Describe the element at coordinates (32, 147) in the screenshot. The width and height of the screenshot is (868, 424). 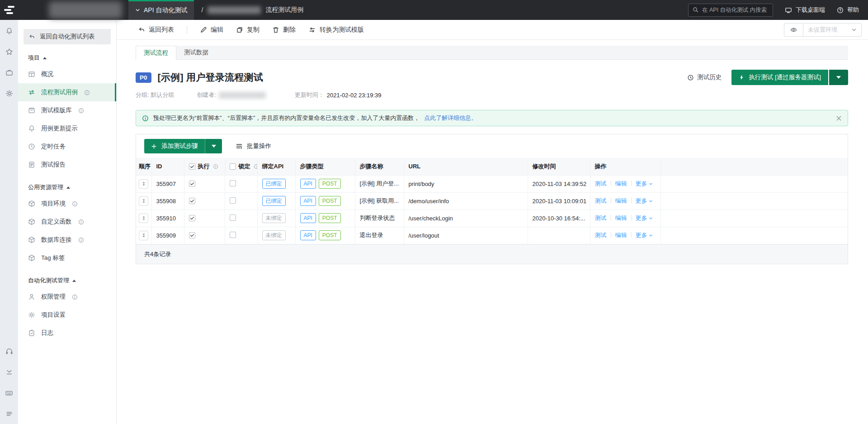
I see `clock-icon` at that location.